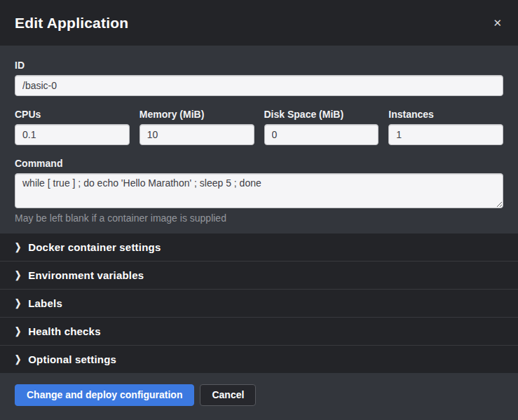 This screenshot has height=420, width=518. Describe the element at coordinates (259, 65) in the screenshot. I see `id-label: ID` at that location.